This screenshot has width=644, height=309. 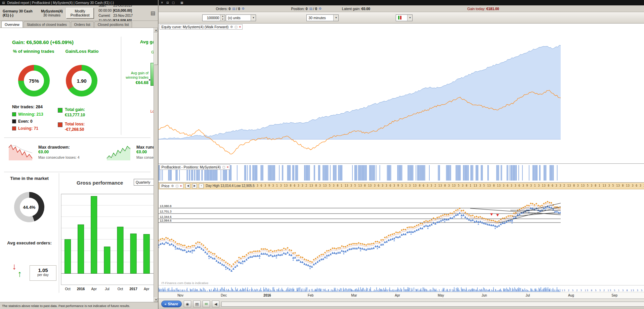 What do you see at coordinates (401, 291) in the screenshot?
I see `volume-numbers-strip: 5 2 3 13 8 5 3 2 13 5 1 3 8 13 3 5 2 3 1…` at bounding box center [401, 291].